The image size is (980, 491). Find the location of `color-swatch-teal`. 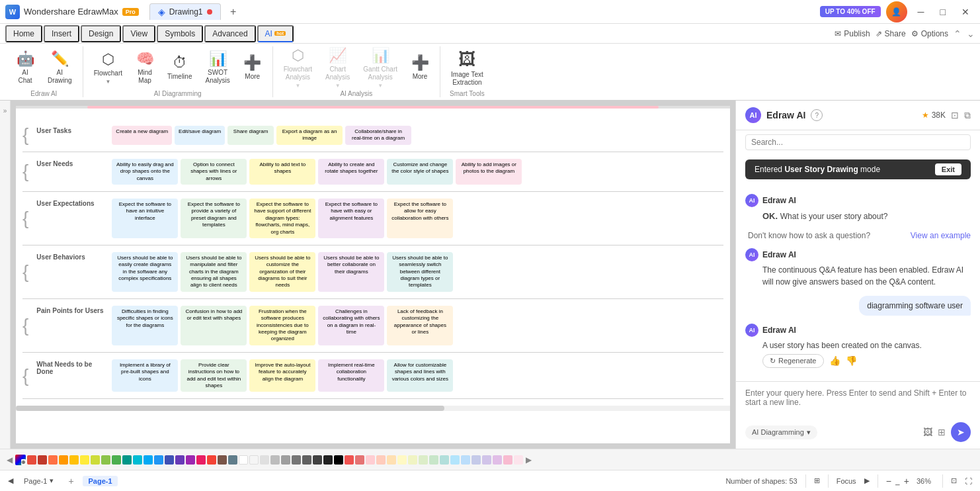

color-swatch-teal is located at coordinates (127, 460).